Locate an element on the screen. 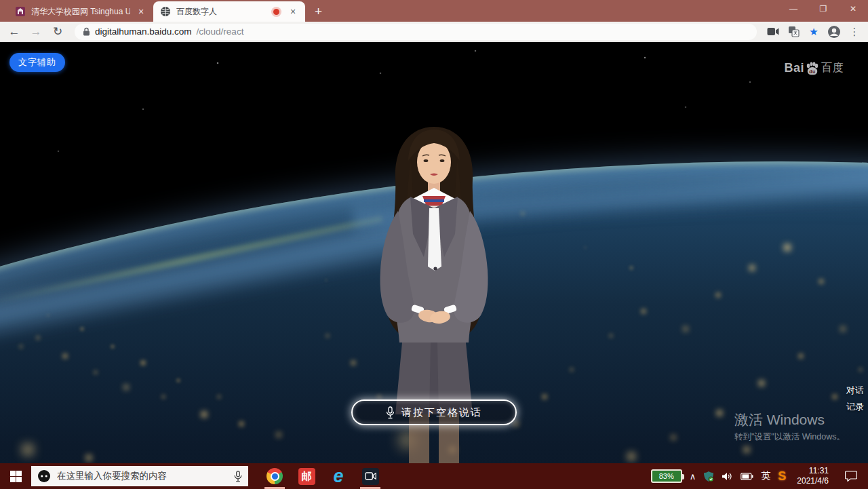 This screenshot has height=489, width=868. profile-avatar is located at coordinates (834, 32).